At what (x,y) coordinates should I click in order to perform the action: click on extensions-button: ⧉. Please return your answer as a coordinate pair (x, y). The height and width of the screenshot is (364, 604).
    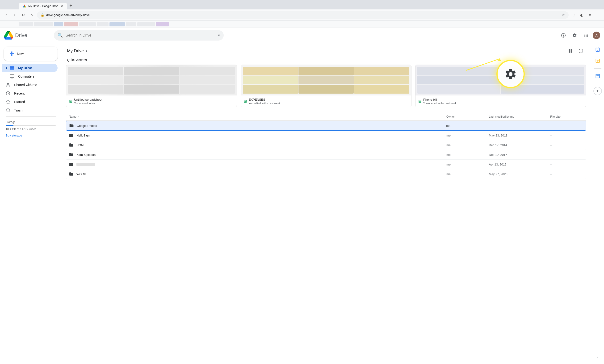
    Looking at the image, I should click on (590, 15).